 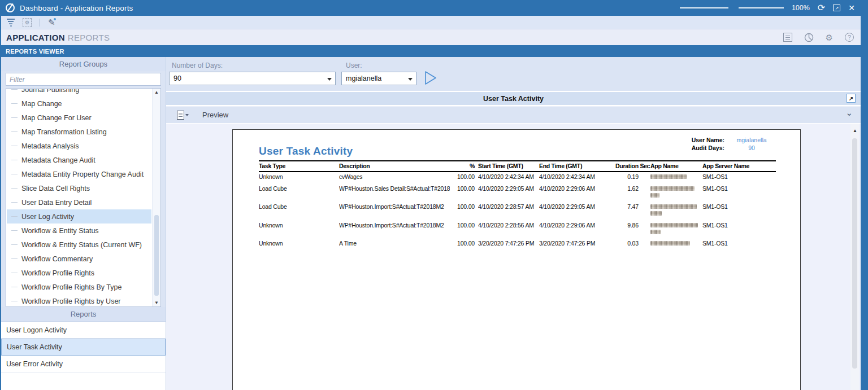 What do you see at coordinates (513, 74) in the screenshot?
I see `report-parameters: Number of Days: User: 90 mgialanella` at bounding box center [513, 74].